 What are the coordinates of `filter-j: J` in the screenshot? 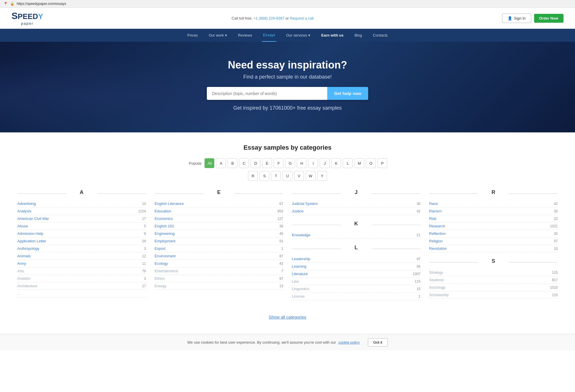 It's located at (325, 163).